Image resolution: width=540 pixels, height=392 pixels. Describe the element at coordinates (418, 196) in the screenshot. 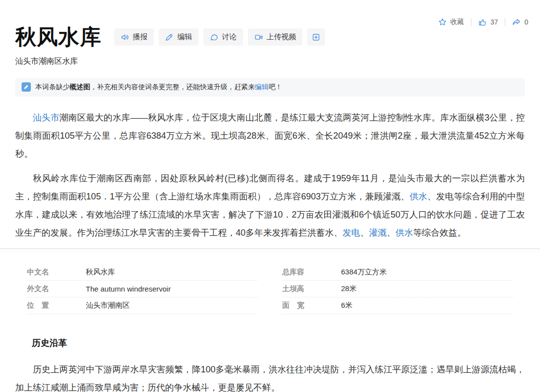

I see `link-gongshui-1: 供水` at that location.